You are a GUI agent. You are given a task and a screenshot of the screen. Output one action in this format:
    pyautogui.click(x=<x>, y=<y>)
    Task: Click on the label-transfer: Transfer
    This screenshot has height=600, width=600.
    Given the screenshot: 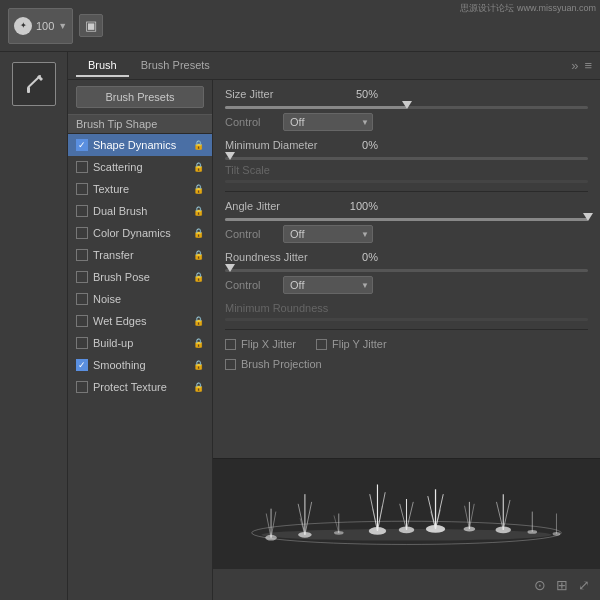 What is the action you would take?
    pyautogui.click(x=140, y=255)
    